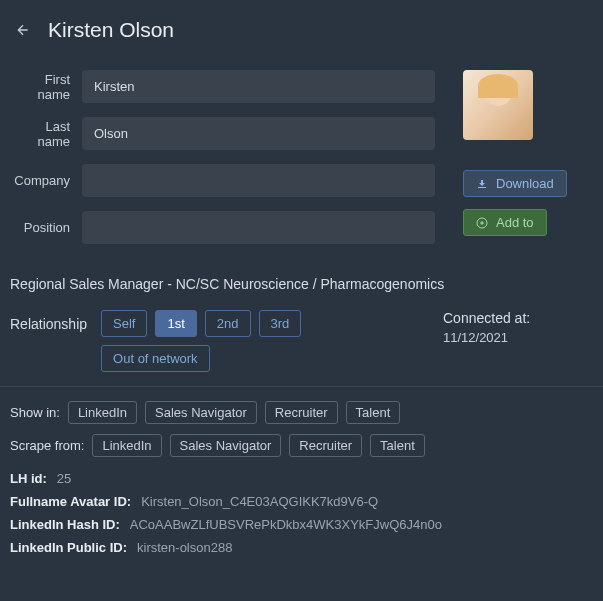 The image size is (603, 601). What do you see at coordinates (498, 105) in the screenshot?
I see `avatar` at bounding box center [498, 105].